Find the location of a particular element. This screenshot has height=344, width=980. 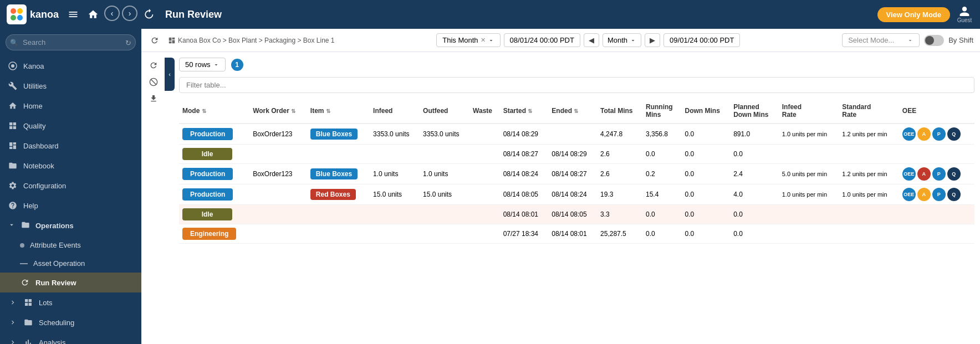

work-order-cell is located at coordinates (278, 195).